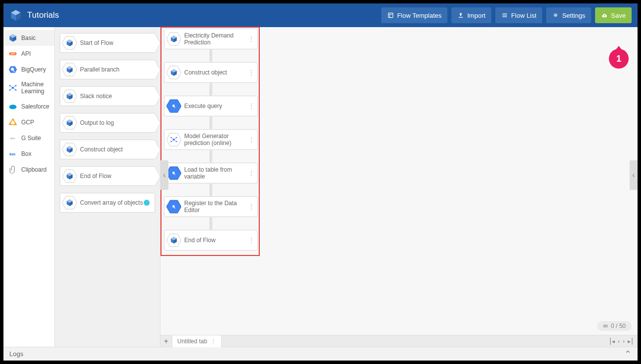 This screenshot has height=364, width=641. I want to click on flow-list-button: Flow List, so click(519, 15).